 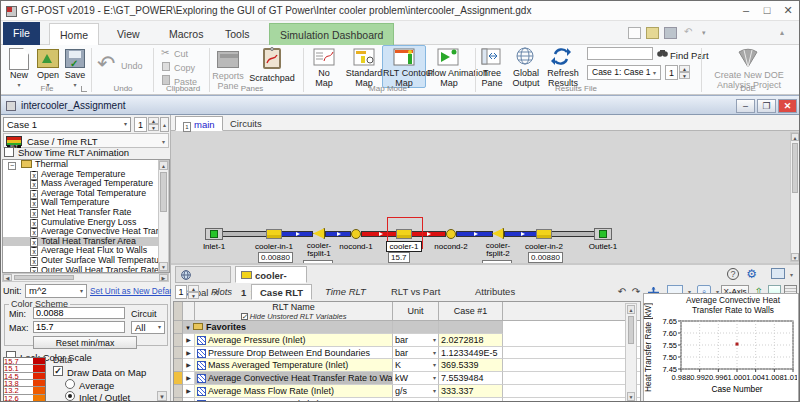 I want to click on rlt-row-value: 369.53394, so click(x=471, y=400).